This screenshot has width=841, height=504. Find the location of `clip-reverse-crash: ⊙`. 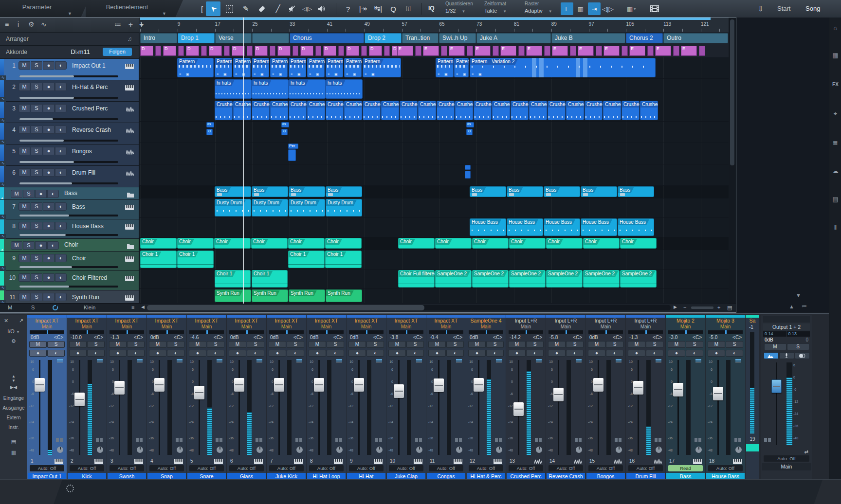

clip-reverse-crash: ⊙ is located at coordinates (284, 132).